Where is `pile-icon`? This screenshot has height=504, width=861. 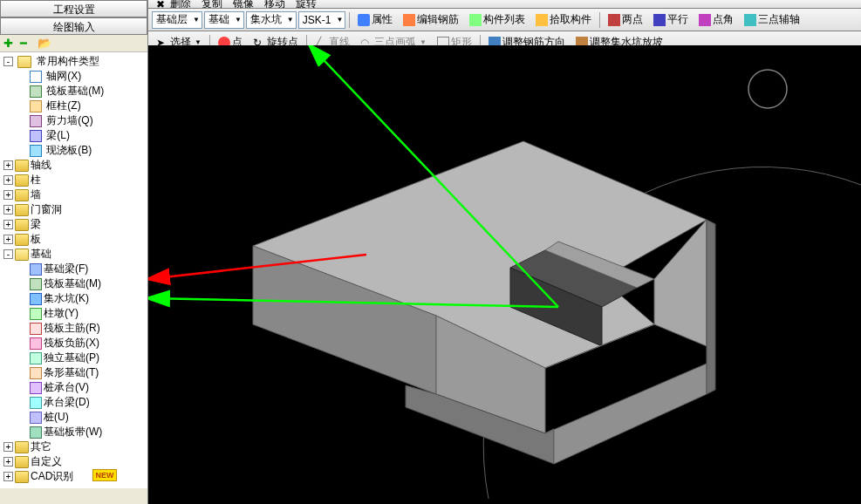
pile-icon is located at coordinates (36, 418).